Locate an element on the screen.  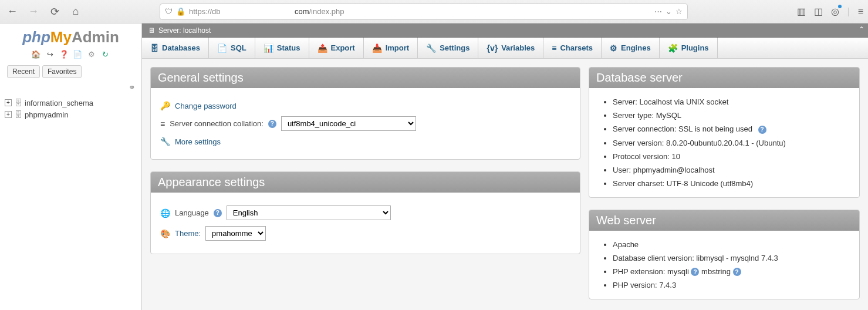
tab-variables: {v}Variables is located at coordinates (511, 48).